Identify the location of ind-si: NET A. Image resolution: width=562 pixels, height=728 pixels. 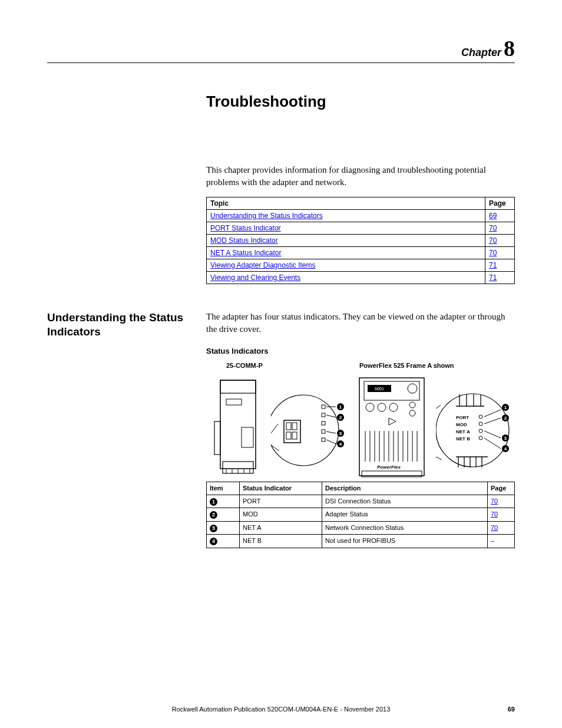
(281, 528).